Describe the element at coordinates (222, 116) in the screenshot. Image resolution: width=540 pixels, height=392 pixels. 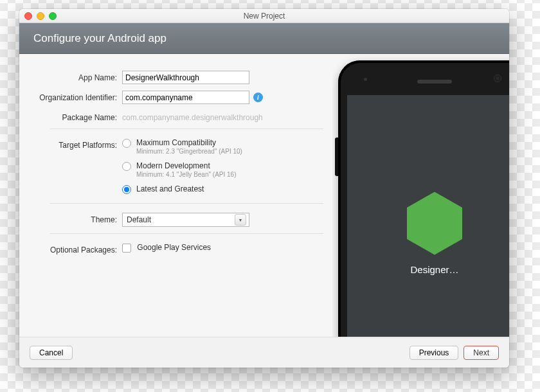
I see `package-name-value: com.companyname.designerwalkthrough` at that location.